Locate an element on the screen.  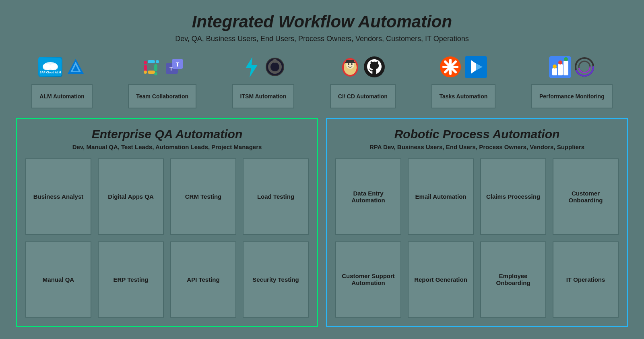
github-icon is located at coordinates (374, 67).